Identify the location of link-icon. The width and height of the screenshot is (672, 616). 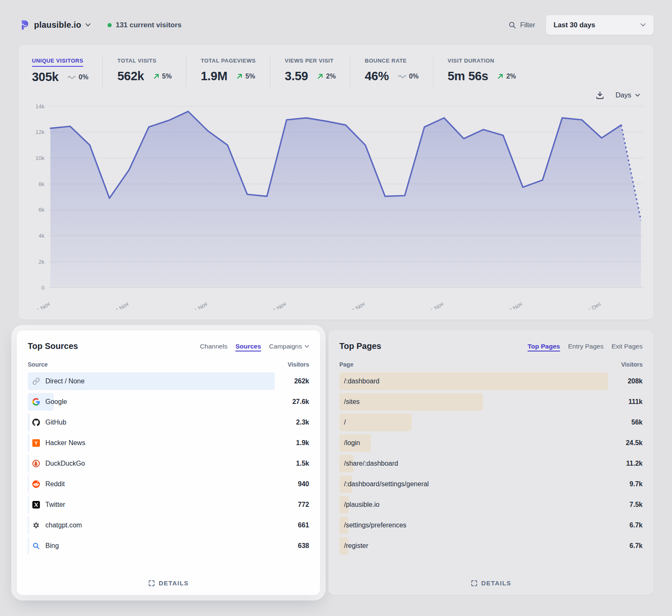
(36, 381).